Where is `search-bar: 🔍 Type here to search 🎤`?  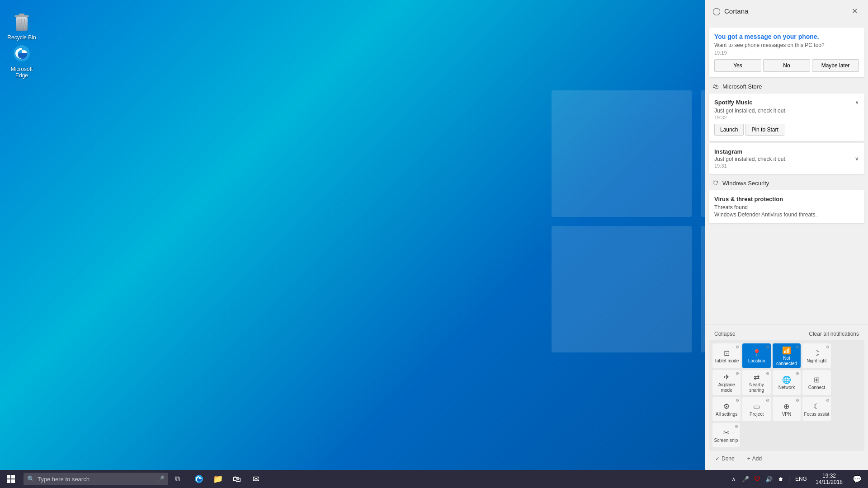 search-bar: 🔍 Type here to search 🎤 is located at coordinates (96, 479).